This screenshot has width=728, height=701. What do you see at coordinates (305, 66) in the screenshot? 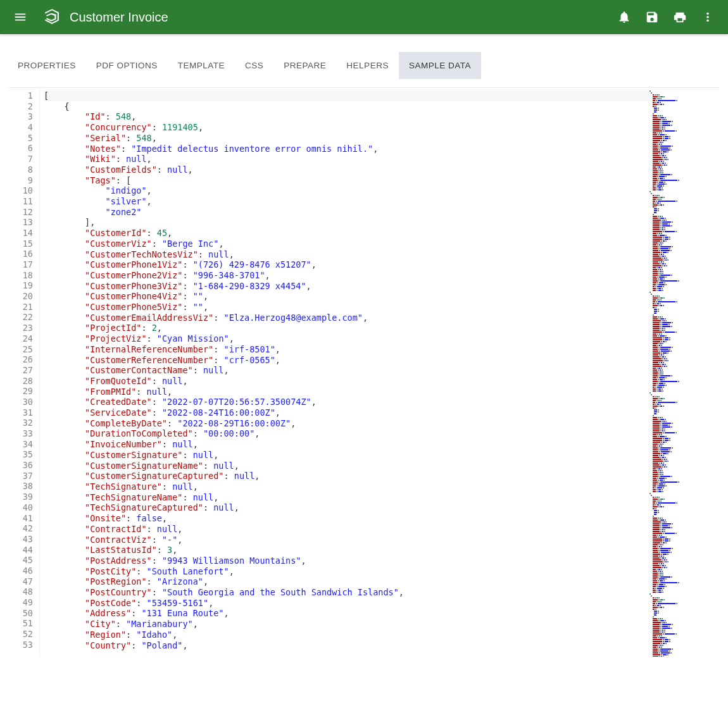
I see `tab-prepare: PREPARE` at bounding box center [305, 66].